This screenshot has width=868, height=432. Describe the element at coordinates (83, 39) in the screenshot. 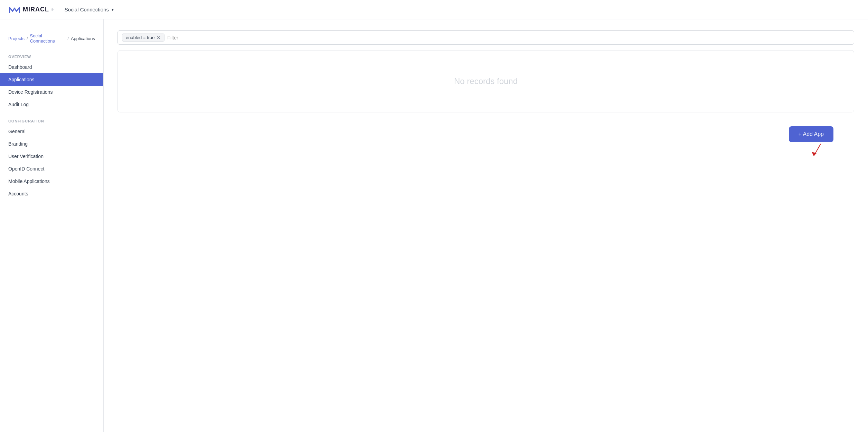

I see `breadcrumb-current: Applications` at that location.